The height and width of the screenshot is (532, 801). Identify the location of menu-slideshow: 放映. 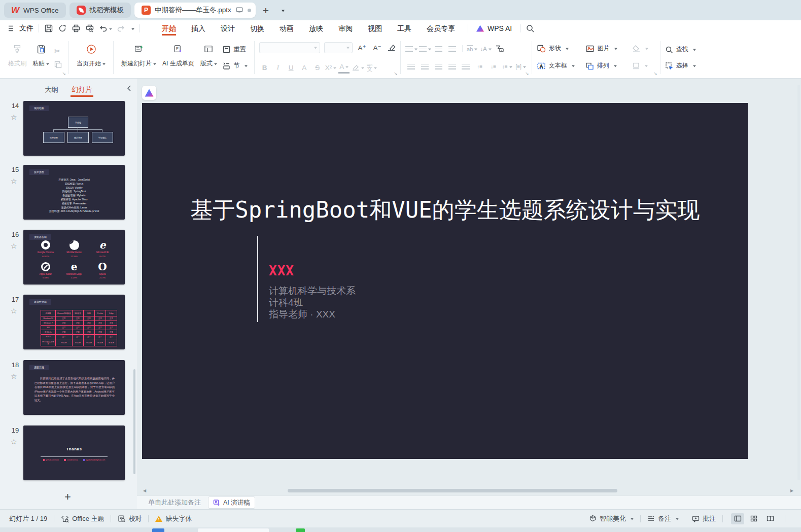
(316, 28).